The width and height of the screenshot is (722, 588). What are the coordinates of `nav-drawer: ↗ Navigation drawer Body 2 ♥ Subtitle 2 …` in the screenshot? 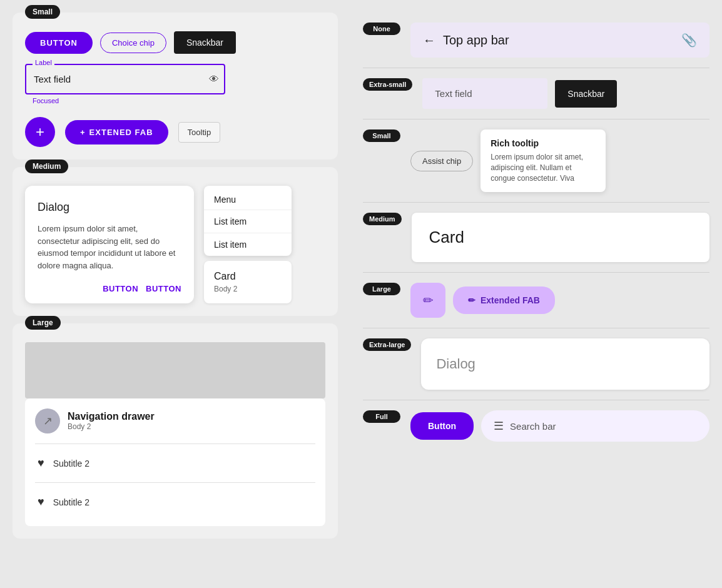 It's located at (175, 462).